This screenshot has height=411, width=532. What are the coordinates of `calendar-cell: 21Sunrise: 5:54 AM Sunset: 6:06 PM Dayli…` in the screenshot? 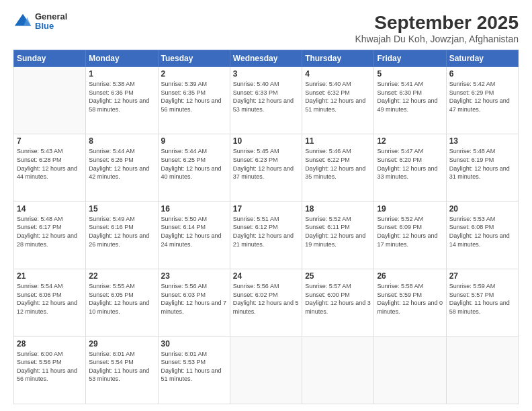 It's located at (50, 303).